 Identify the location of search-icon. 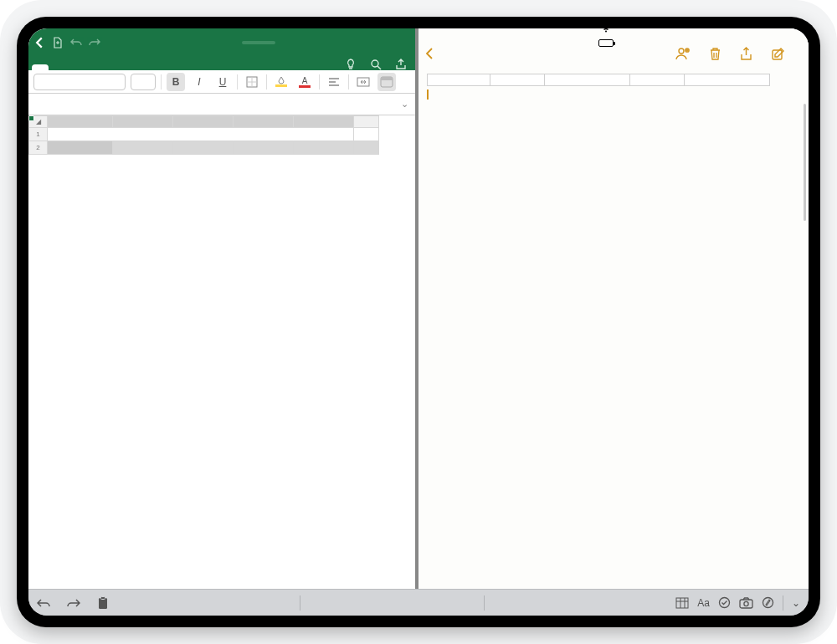
(376, 64).